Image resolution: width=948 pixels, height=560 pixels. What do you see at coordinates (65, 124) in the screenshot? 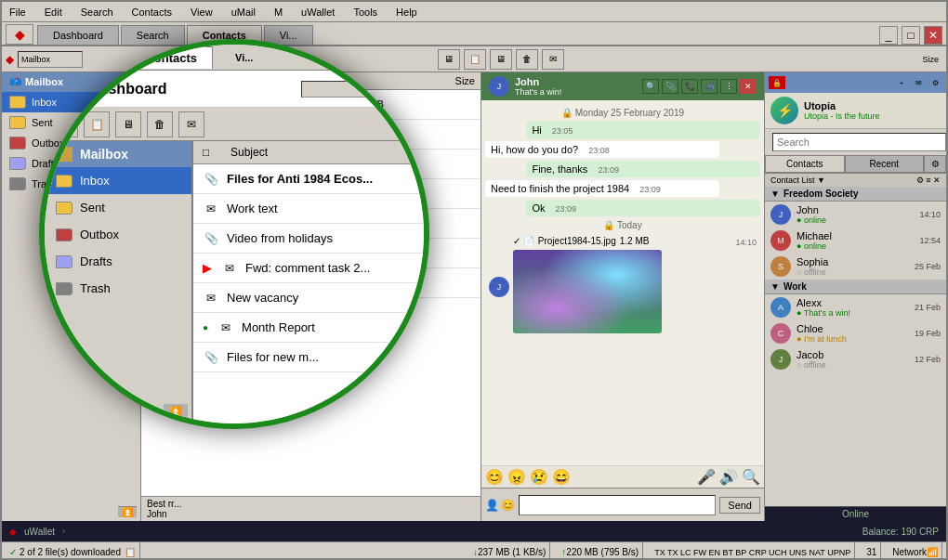
I see `mag-toolbar-btn-0: 🖥` at bounding box center [65, 124].